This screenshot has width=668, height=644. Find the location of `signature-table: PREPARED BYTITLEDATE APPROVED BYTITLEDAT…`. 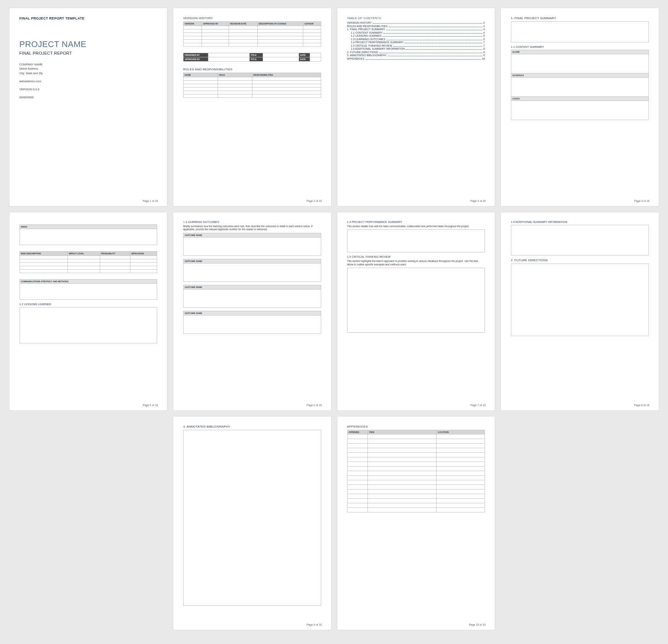

signature-table: PREPARED BYTITLEDATE APPROVED BYTITLEDAT… is located at coordinates (252, 57).